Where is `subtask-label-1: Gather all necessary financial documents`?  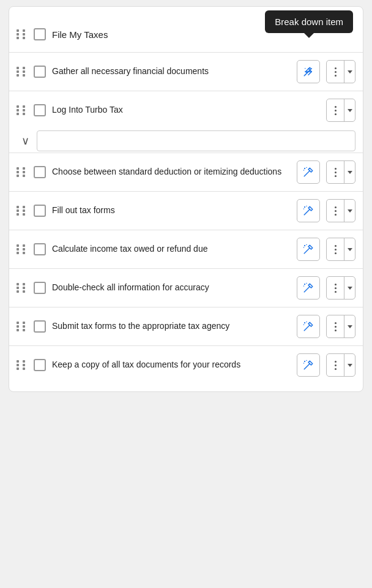
subtask-label-1: Gather all necessary financial documents is located at coordinates (171, 72).